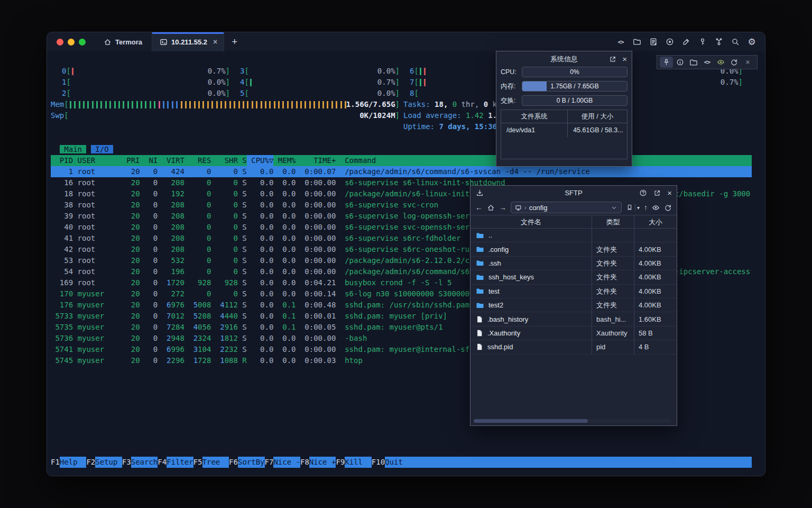 Image resolution: width=812 pixels, height=508 pixels. I want to click on close-sftp-icon: ×, so click(669, 193).